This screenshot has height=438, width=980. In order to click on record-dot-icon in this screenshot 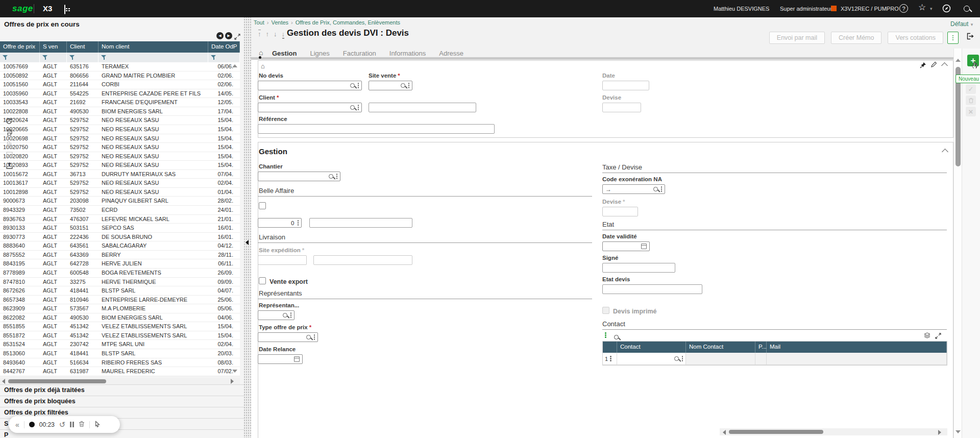, I will do `click(32, 425)`.